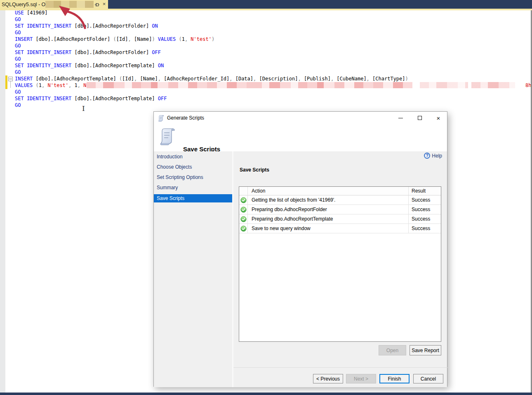 This screenshot has height=395, width=532. What do you see at coordinates (300, 118) in the screenshot?
I see `dialog-titlebar: Generate Scripts ×` at bounding box center [300, 118].